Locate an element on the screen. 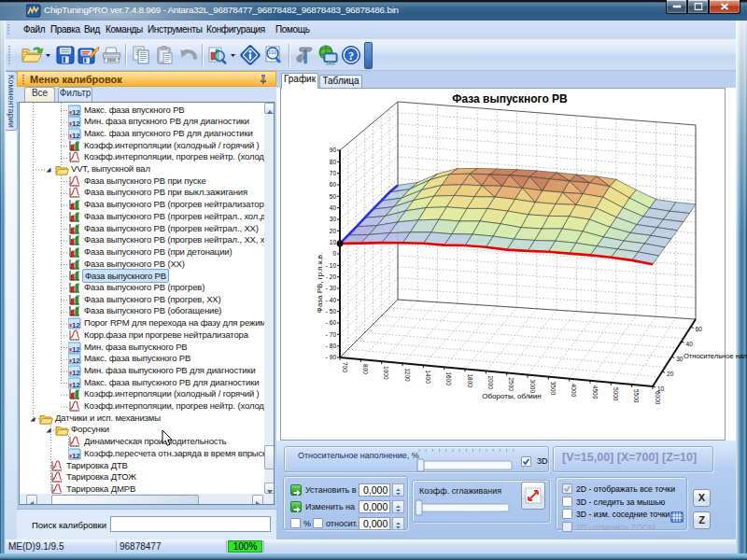 The height and width of the screenshot is (560, 747). svg-text: 1600 is located at coordinates (448, 379).